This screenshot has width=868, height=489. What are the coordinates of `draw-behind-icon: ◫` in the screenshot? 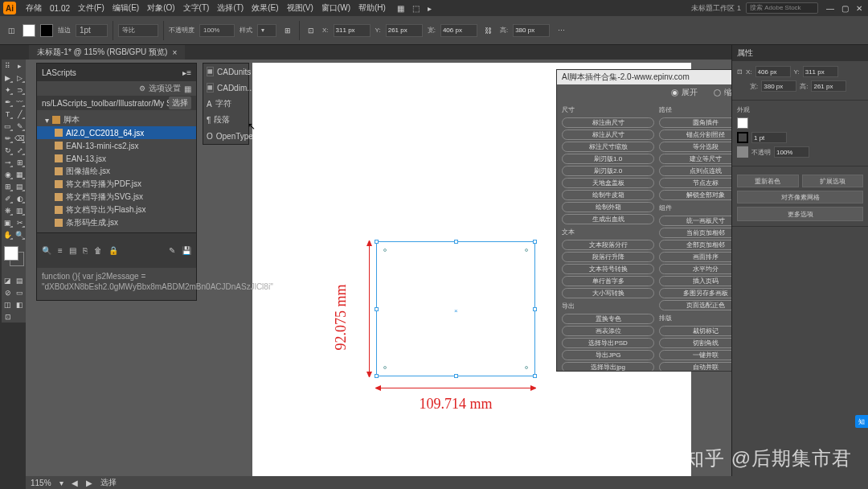 It's located at (8, 304).